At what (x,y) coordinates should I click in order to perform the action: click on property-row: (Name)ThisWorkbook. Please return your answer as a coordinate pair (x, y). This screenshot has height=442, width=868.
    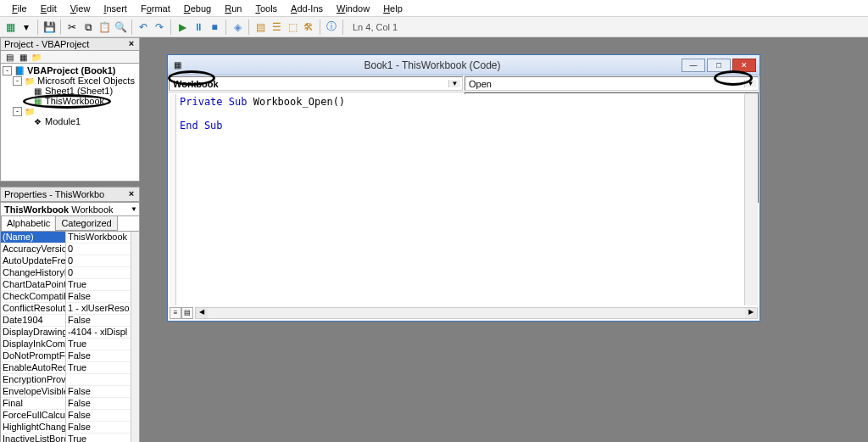
    Looking at the image, I should click on (66, 238).